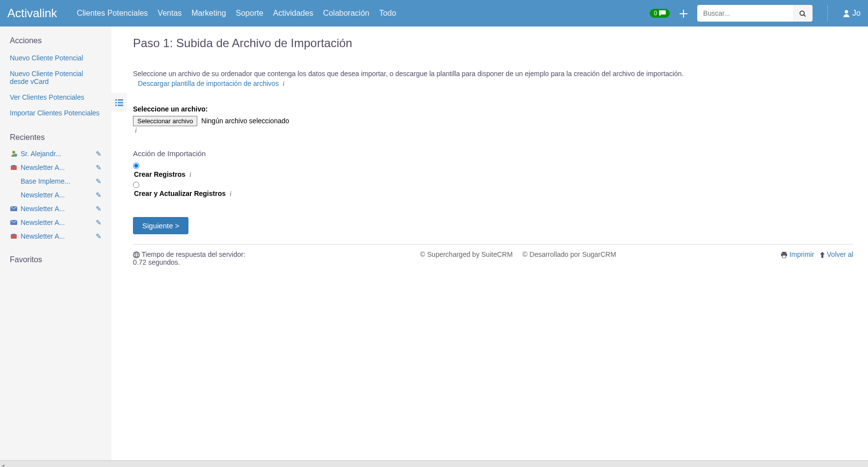 This screenshot has height=467, width=868. What do you see at coordinates (684, 14) in the screenshot?
I see `quick-create-icon` at bounding box center [684, 14].